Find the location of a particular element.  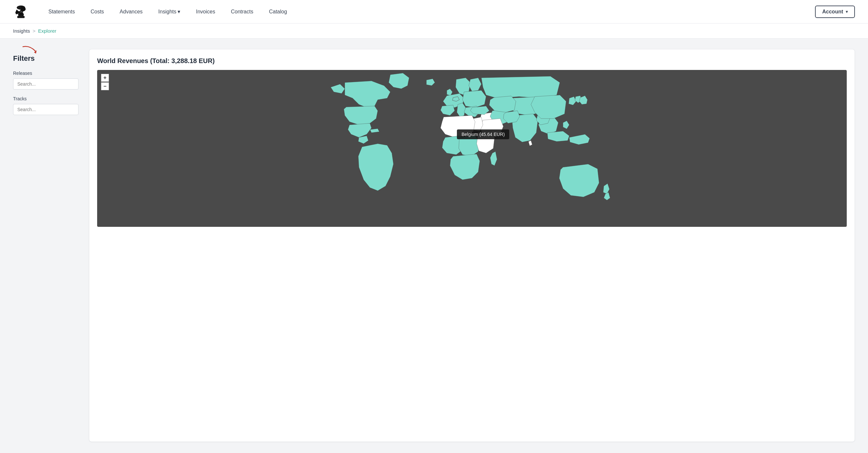

nav-contracts: Contracts is located at coordinates (242, 12).